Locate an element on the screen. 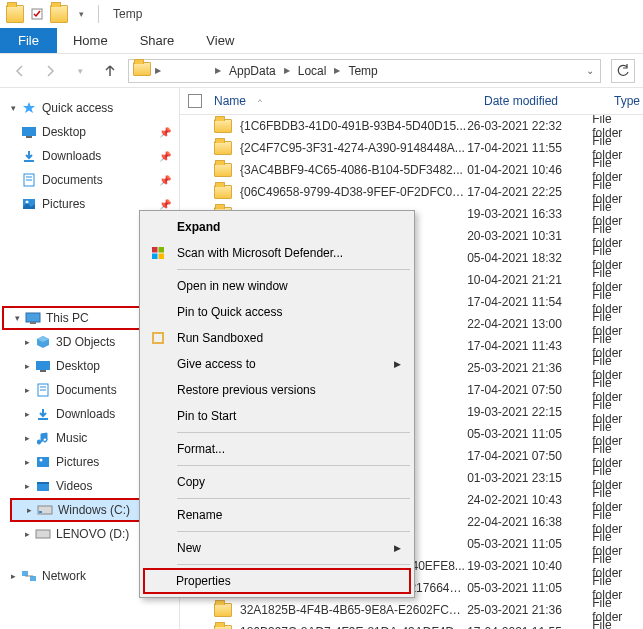  videos-icon is located at coordinates (43, 486).